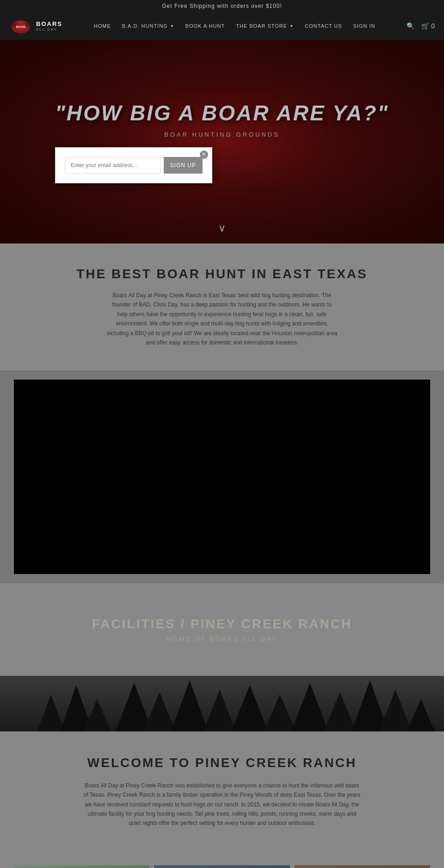  Describe the element at coordinates (49, 24) in the screenshot. I see `logo-text: BOARS` at that location.